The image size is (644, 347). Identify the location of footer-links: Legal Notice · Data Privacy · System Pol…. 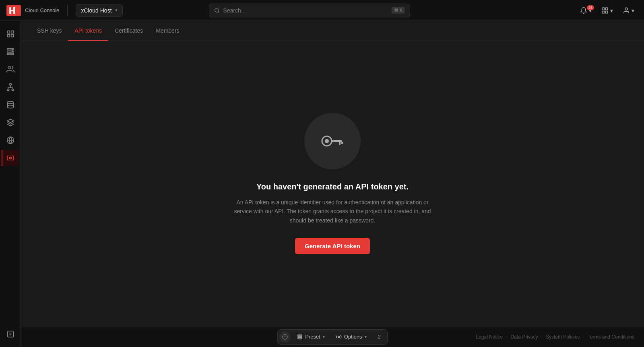
(555, 337).